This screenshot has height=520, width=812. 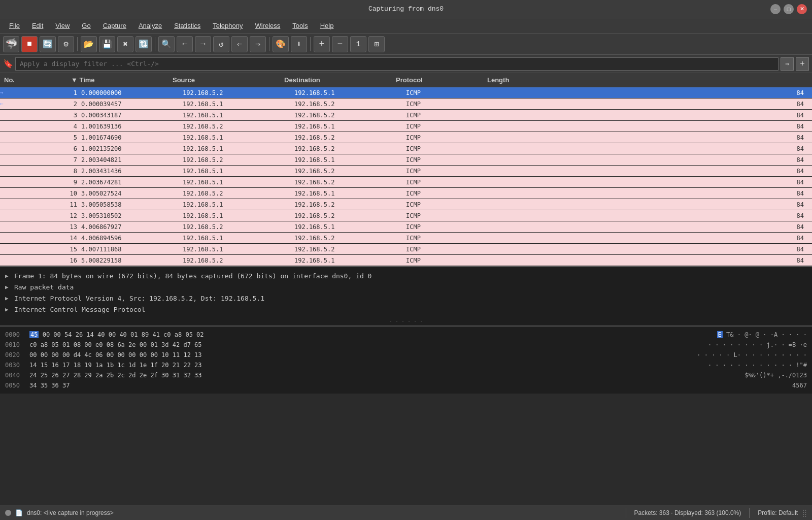 I want to click on restart-capture-button: 🔄, so click(x=48, y=44).